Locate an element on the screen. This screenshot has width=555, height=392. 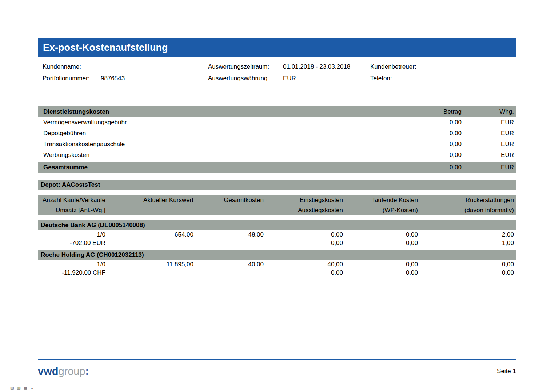
logo-colon: : is located at coordinates (87, 371).